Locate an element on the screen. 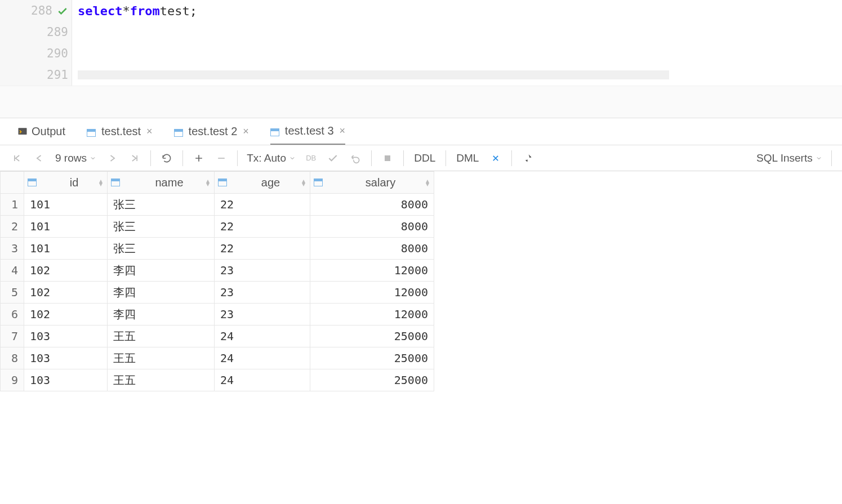 The height and width of the screenshot is (504, 842). stop-icon is located at coordinates (387, 158).